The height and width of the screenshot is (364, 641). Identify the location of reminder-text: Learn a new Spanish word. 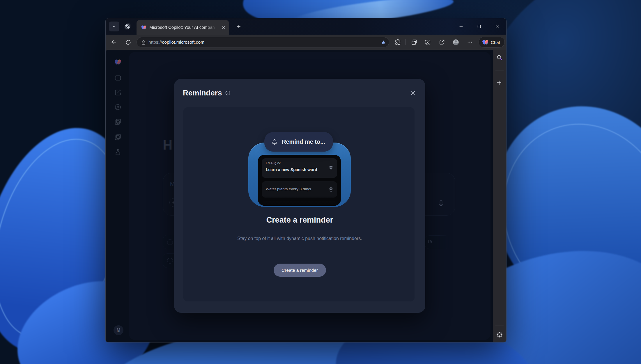
(292, 170).